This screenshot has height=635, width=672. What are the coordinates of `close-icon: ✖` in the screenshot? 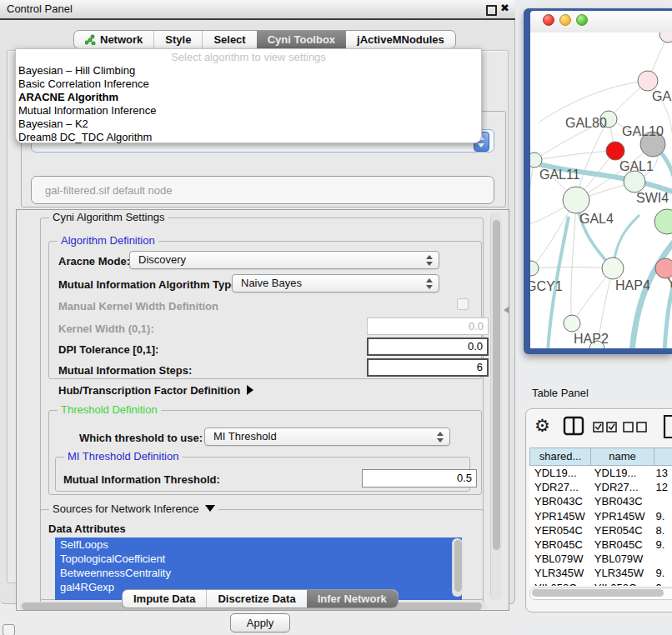 It's located at (505, 8).